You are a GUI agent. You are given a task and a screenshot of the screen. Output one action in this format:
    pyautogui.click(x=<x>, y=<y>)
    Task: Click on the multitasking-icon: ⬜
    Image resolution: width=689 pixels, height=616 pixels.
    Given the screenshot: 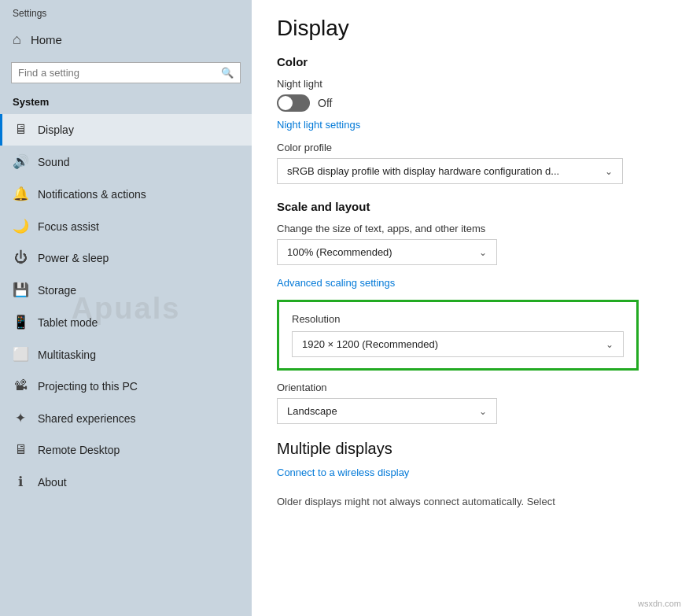 What is the action you would take?
    pyautogui.click(x=20, y=354)
    